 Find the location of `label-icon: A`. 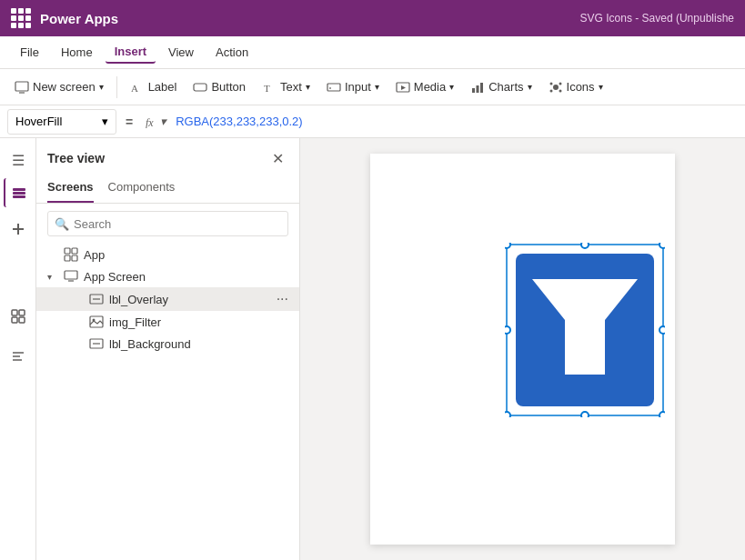

label-icon: A is located at coordinates (137, 87).